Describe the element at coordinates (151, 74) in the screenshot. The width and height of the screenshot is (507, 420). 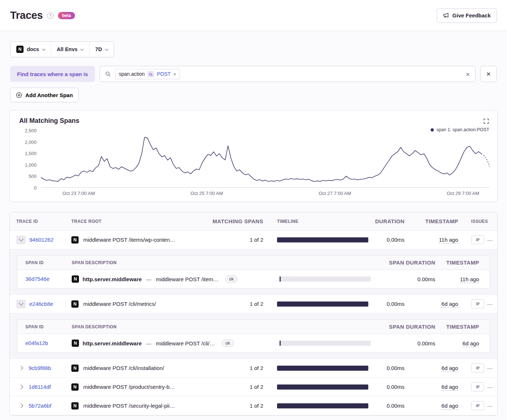
I see `token-operator: is` at that location.